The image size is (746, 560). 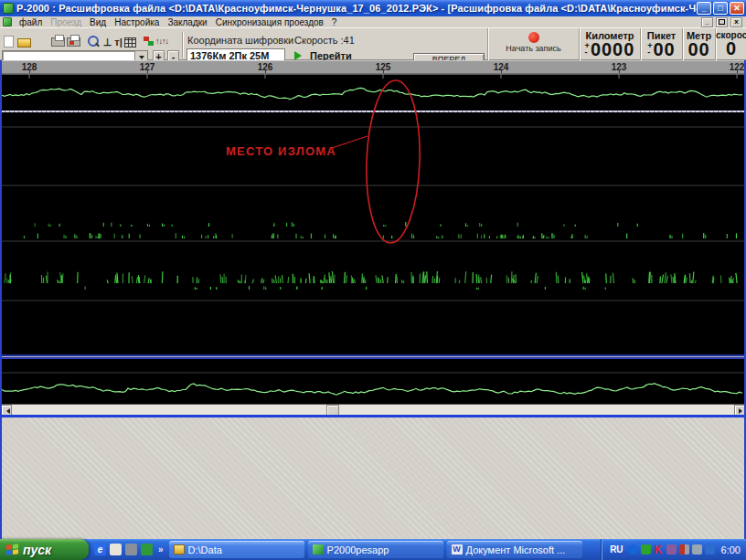 What do you see at coordinates (658, 550) in the screenshot?
I see `antivirus-tray-icon: K` at bounding box center [658, 550].